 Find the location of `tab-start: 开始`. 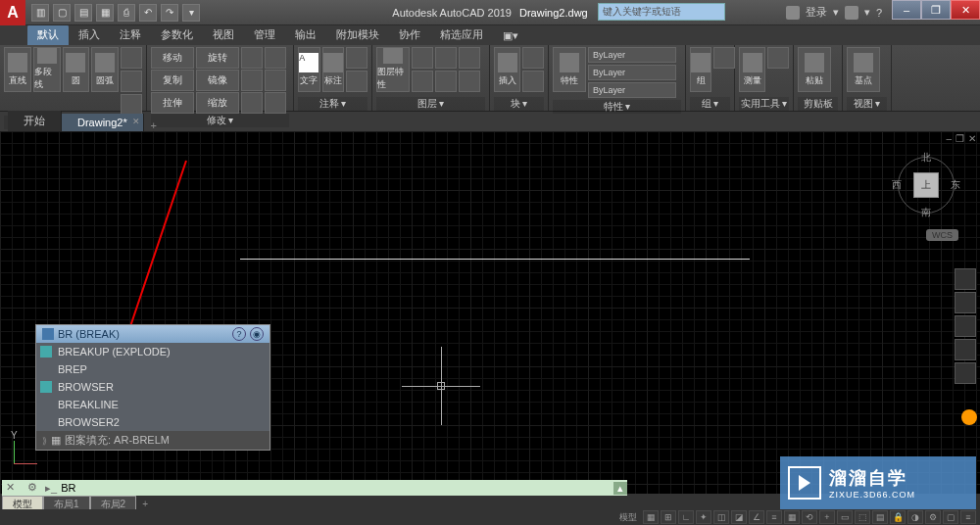

tab-start: 开始 is located at coordinates (35, 121).